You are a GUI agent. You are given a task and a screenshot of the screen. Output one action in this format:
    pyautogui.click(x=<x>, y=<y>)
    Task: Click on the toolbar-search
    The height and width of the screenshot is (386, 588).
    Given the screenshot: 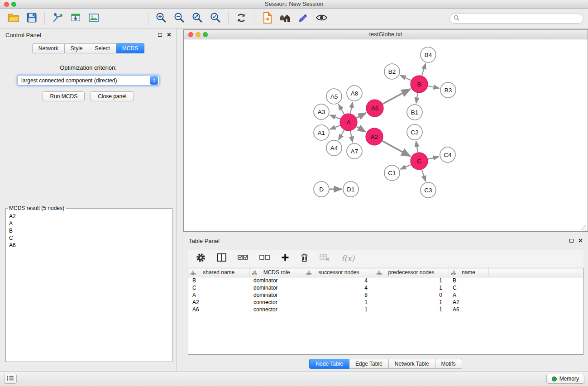 What is the action you would take?
    pyautogui.click(x=516, y=19)
    